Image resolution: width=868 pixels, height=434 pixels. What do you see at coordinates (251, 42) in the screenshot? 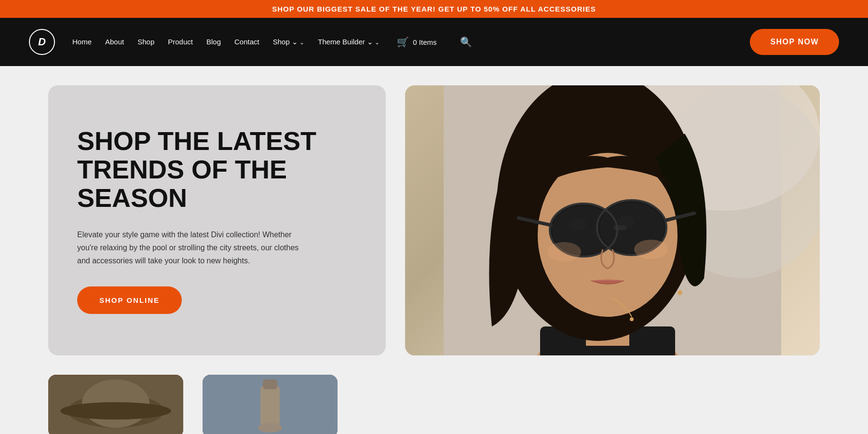
I see `nav-left: D Home About Shop Product Blog Contact S…` at bounding box center [251, 42].